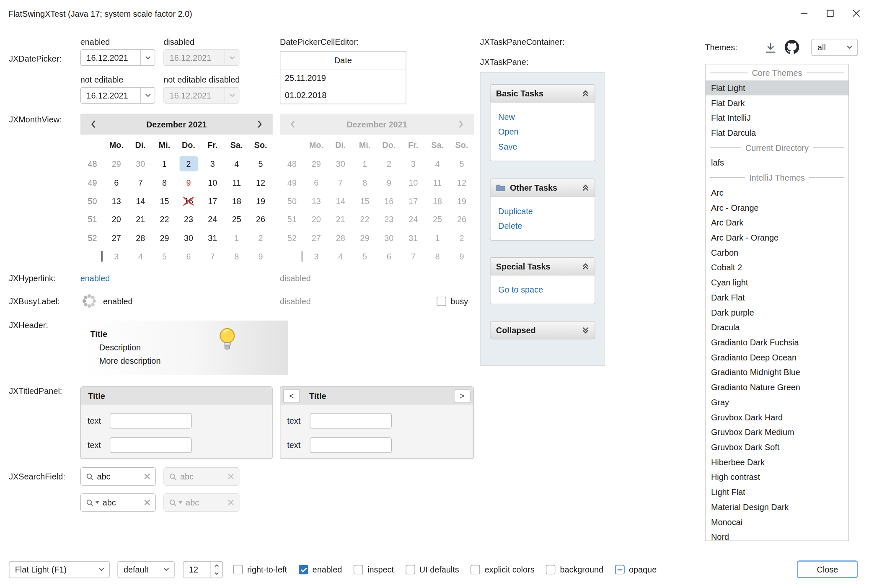  I want to click on checkbox-option: inspect, so click(374, 570).